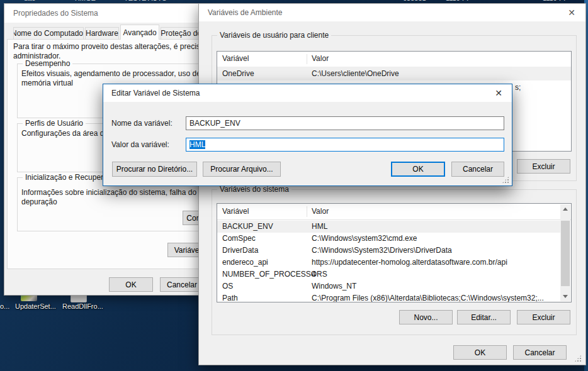 Image resolution: width=588 pixels, height=371 pixels. Describe the element at coordinates (389, 274) in the screenshot. I see `table-row: NUMBER_OF_PROCESSORS 4` at that location.